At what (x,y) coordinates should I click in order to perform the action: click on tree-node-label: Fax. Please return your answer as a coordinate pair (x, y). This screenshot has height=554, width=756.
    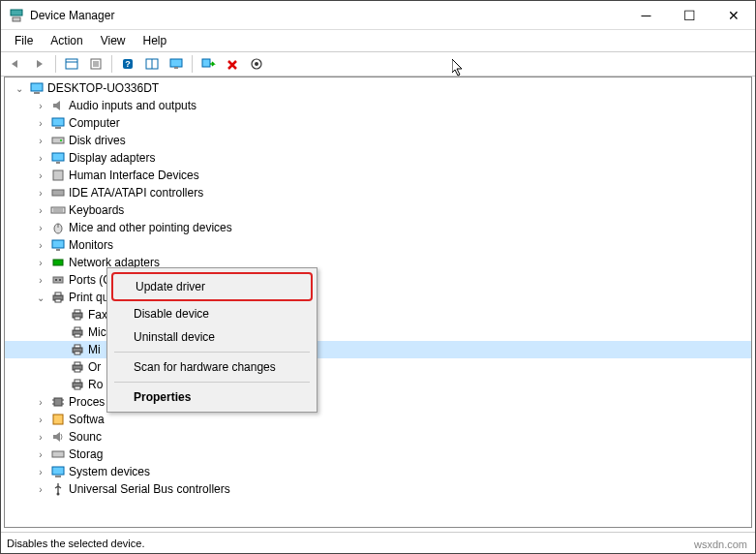
    Looking at the image, I should click on (98, 315).